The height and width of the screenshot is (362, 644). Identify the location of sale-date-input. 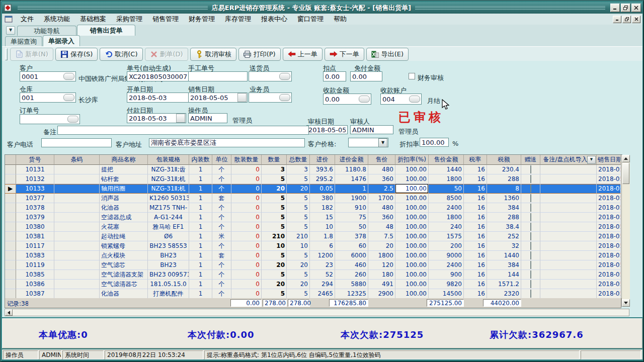
(213, 98).